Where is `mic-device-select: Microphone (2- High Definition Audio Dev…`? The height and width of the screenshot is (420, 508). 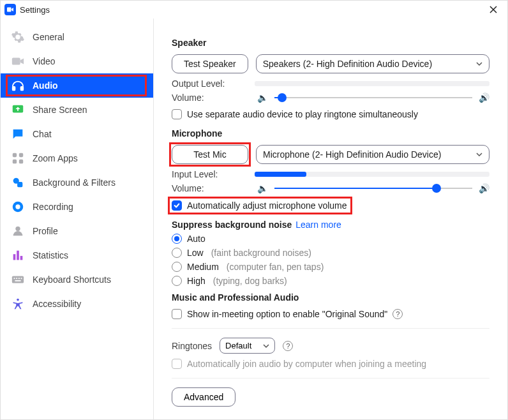 mic-device-select: Microphone (2- High Definition Audio Dev… is located at coordinates (373, 154).